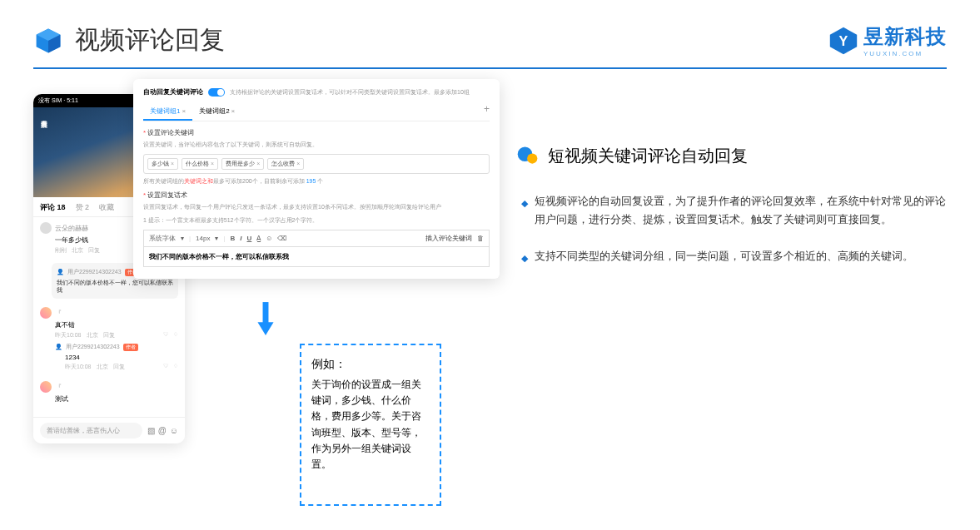 This screenshot has width=980, height=530. Describe the element at coordinates (648, 156) in the screenshot. I see `section-title: 短视频关键词评论自动回复` at that location.